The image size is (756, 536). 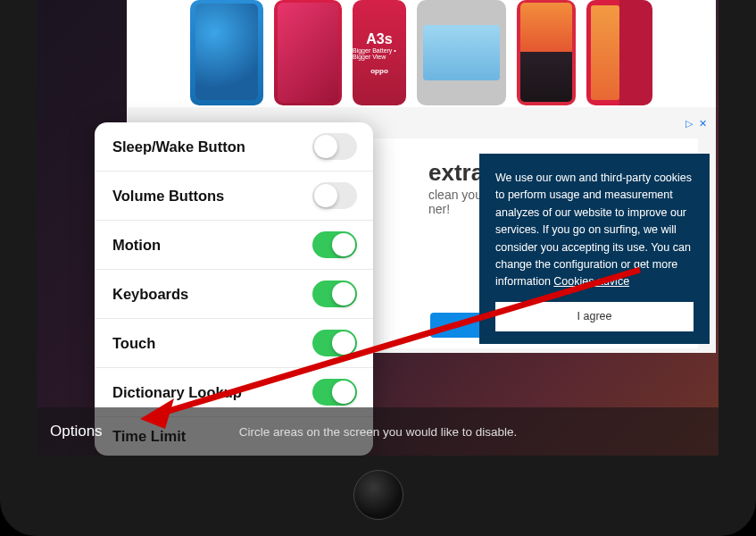 What do you see at coordinates (457, 325) in the screenshot?
I see `action-button` at bounding box center [457, 325].